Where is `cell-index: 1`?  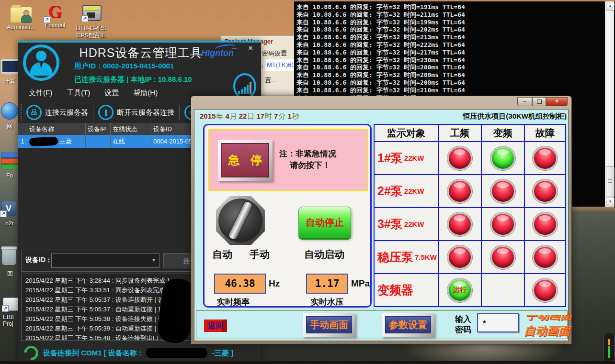
cell-index: 1 is located at coordinates (23, 142).